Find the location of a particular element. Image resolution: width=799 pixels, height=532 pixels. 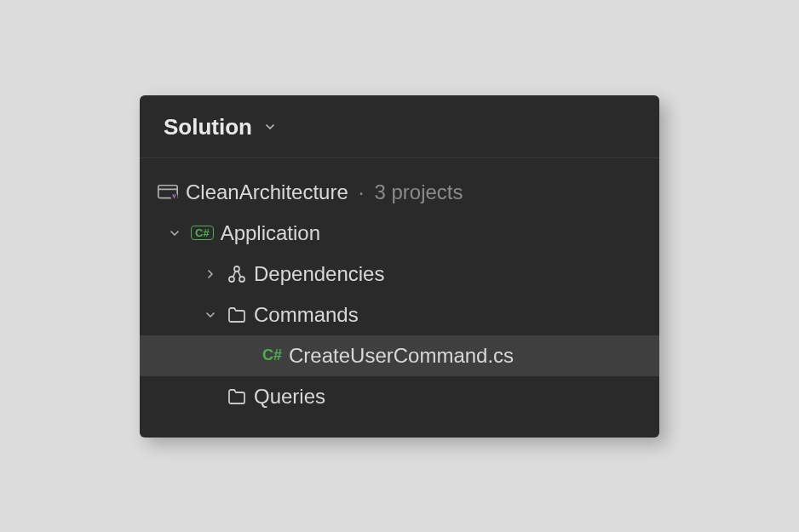

chevron-right-icon is located at coordinates (210, 274).